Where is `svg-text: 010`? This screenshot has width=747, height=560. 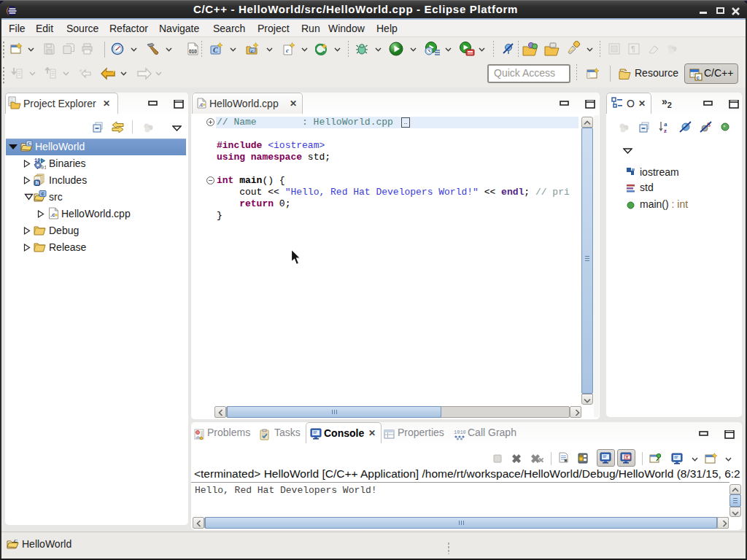
svg-text: 010 is located at coordinates (193, 51).